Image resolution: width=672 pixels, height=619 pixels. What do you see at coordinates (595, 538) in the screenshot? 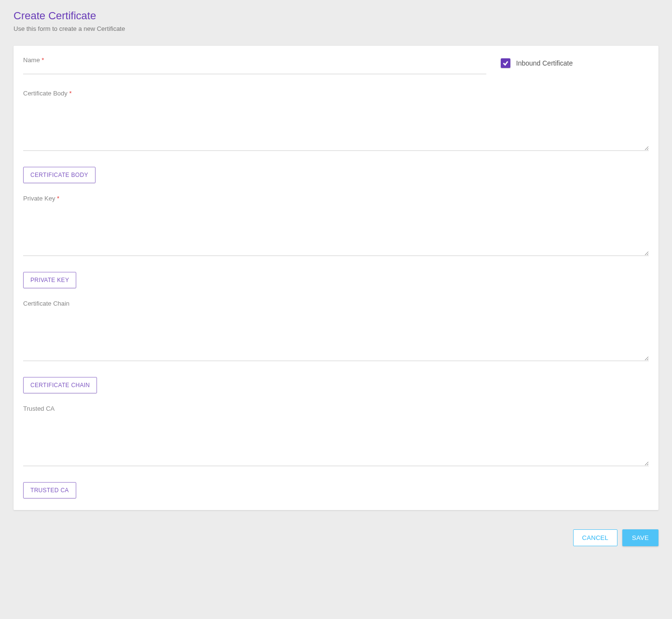
I see `cancel-button: CANCEL` at bounding box center [595, 538].